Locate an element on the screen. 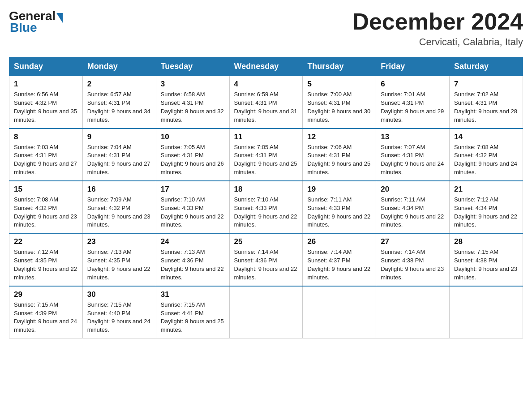 This screenshot has height=411, width=532. title-block: December 2024 Cervicati, Calabria, Italy is located at coordinates (438, 29).